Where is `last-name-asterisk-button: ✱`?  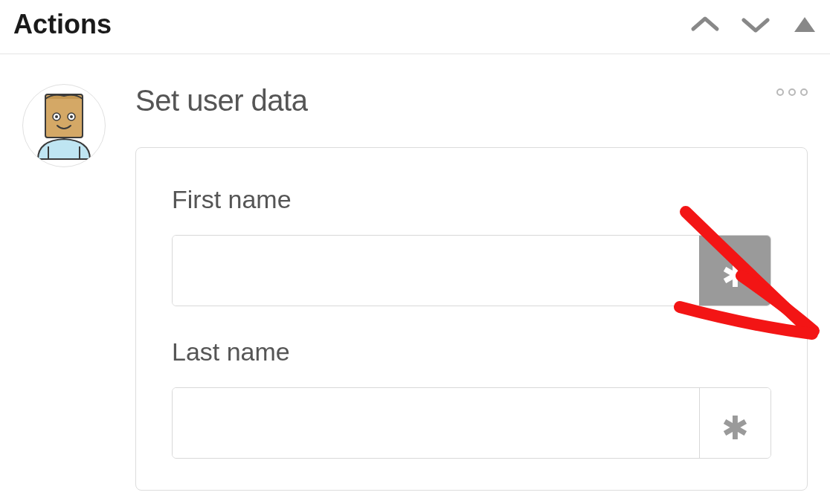 last-name-asterisk-button: ✱ is located at coordinates (735, 423).